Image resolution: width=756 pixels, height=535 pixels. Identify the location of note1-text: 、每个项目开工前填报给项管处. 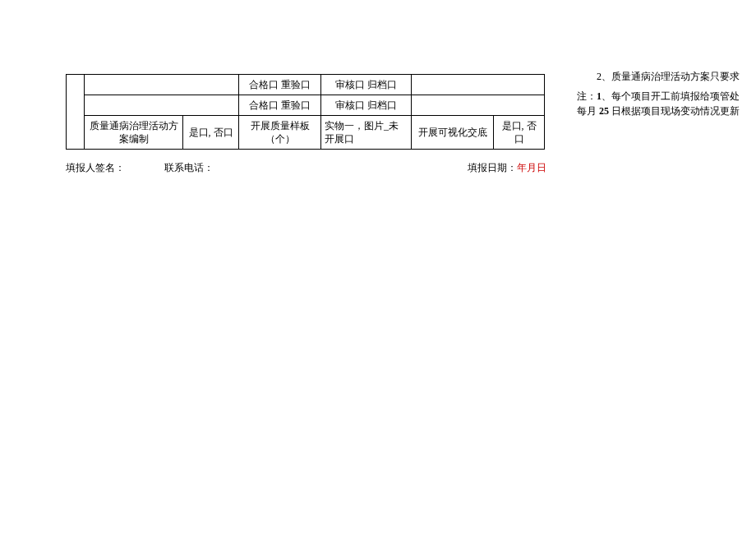
(671, 96).